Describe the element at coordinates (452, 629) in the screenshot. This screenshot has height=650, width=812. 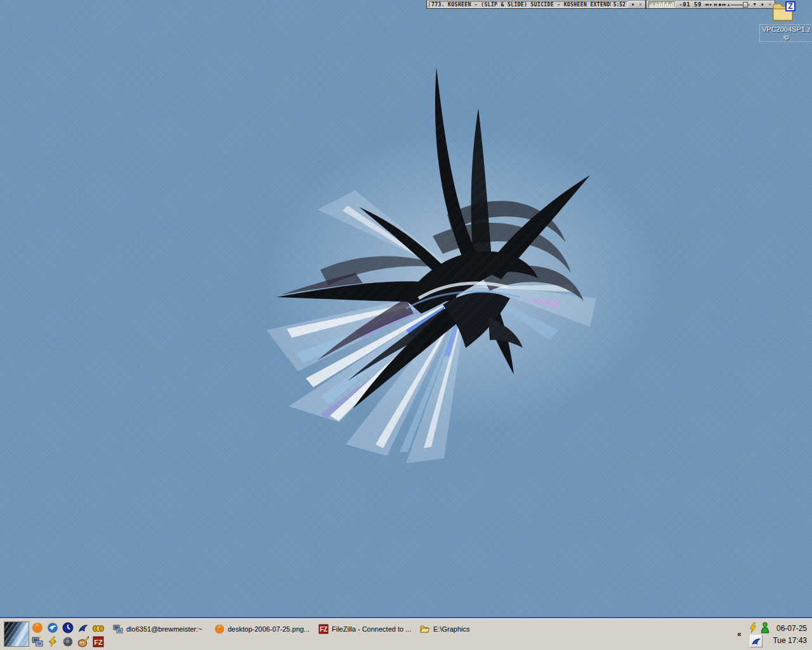
I see `task-button-label: E:\Graphics` at that location.